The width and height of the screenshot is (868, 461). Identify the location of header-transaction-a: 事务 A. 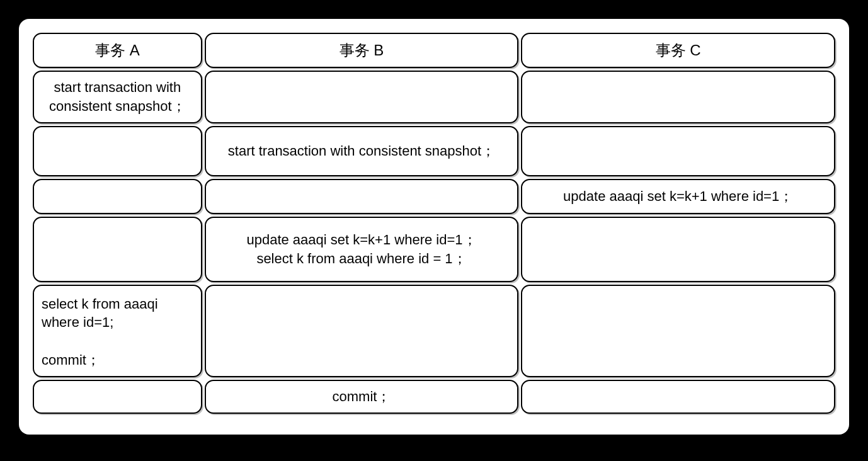
(117, 50).